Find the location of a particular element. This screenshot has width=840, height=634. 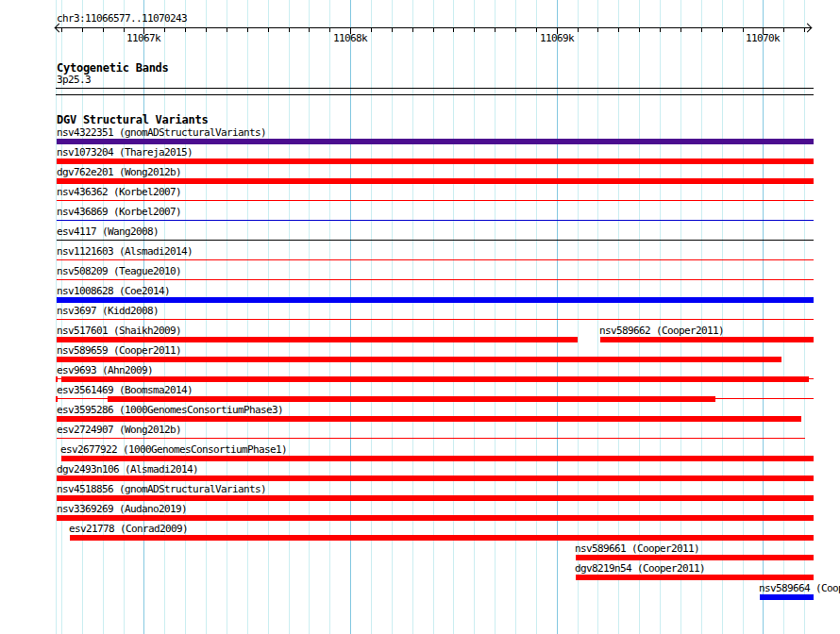

variant-label: dgv2493n106 (Alsmadi2014) is located at coordinates (127, 470).